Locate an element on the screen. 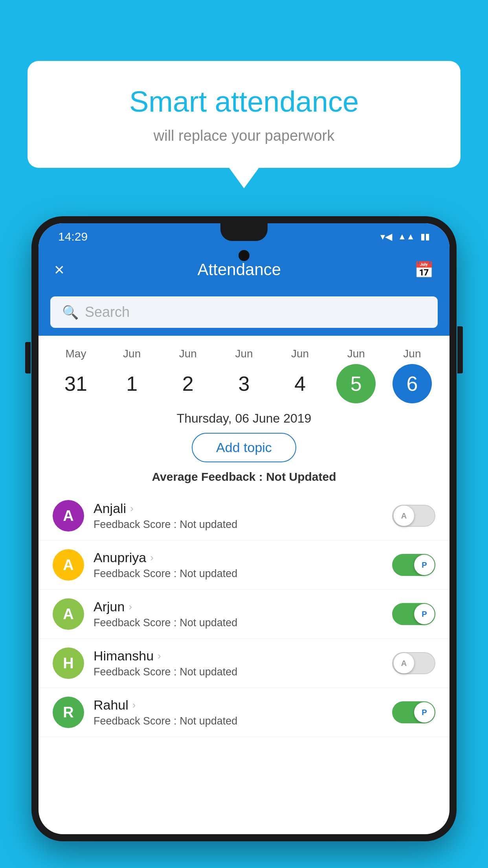  student-item: AArjun ›Feedback Score : Not updatedP is located at coordinates (244, 614).